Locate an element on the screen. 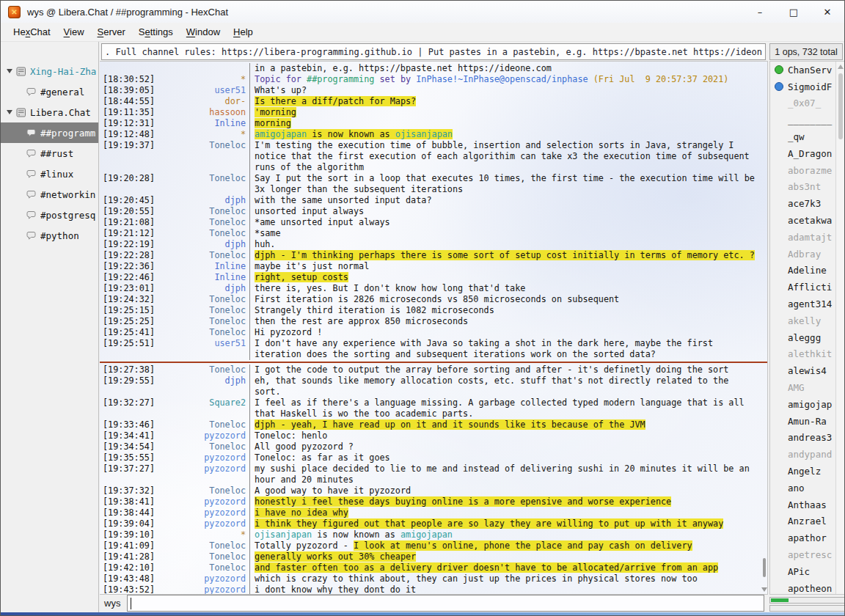  chat-line: [19:39:10]*ojisanjapan is now known as a… is located at coordinates (434, 535).